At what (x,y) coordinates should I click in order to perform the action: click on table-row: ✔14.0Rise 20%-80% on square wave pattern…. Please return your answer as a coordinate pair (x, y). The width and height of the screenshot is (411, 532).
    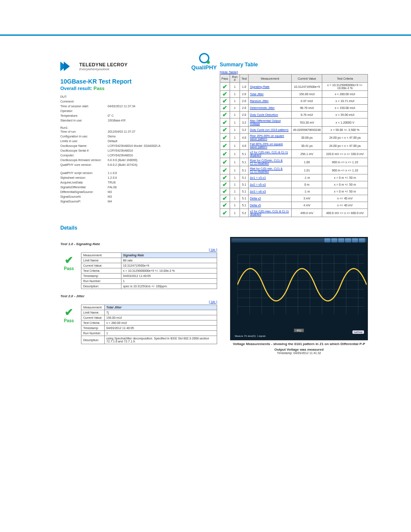
    Looking at the image, I should click on (294, 138).